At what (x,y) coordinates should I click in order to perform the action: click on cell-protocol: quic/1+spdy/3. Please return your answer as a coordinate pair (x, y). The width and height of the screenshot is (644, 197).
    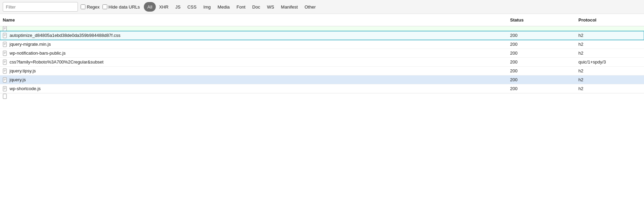
    Looking at the image, I should click on (610, 62).